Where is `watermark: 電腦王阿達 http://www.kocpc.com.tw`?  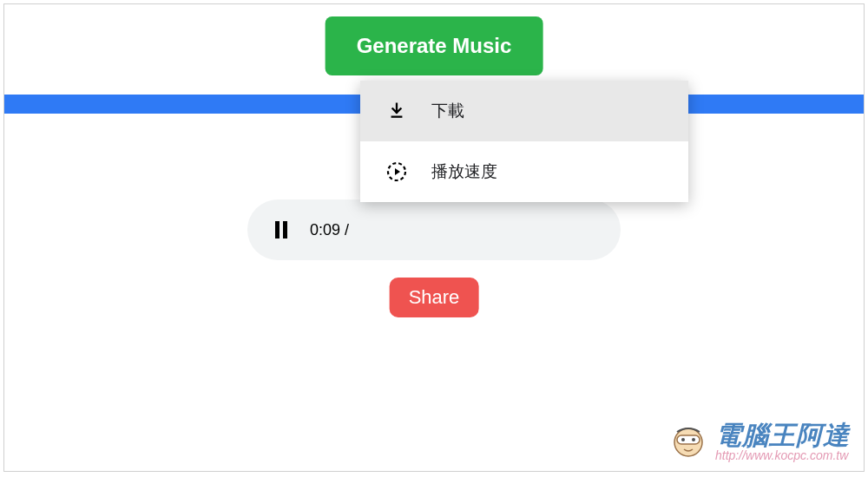
watermark: 電腦王阿達 http://www.kocpc.com.tw is located at coordinates (759, 441).